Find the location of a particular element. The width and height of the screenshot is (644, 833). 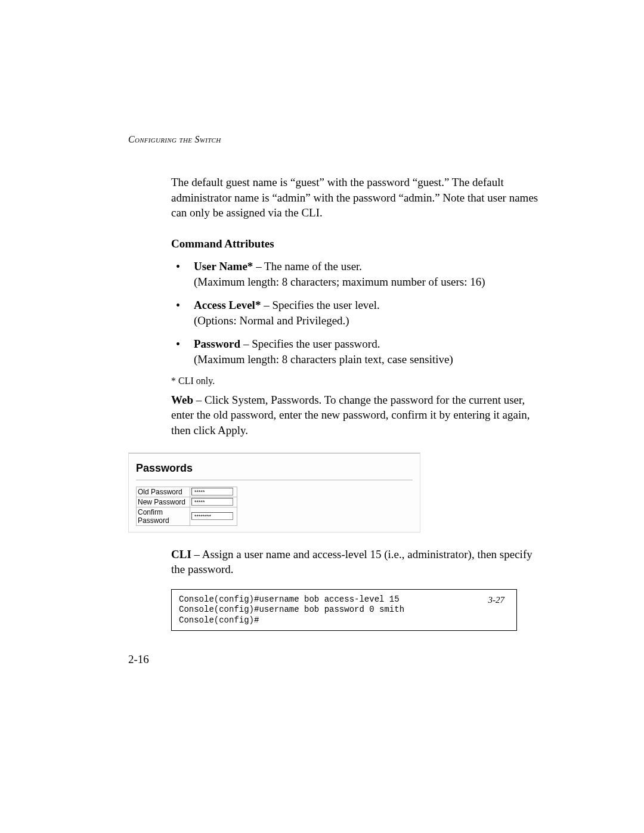

list-item: Access Level* – Specifies the user level… is located at coordinates (365, 312).